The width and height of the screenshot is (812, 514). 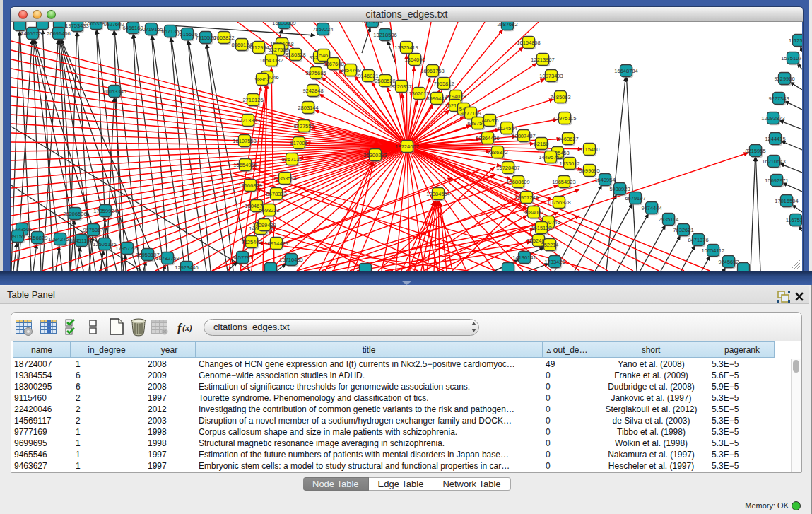 I want to click on svg-text: 2935114, so click(x=669, y=219).